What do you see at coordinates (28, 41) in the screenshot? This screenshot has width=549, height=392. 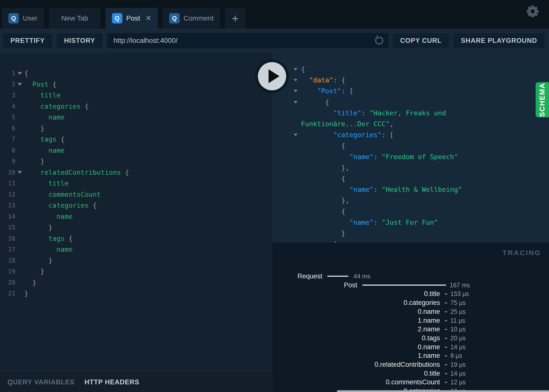 I see `prettify-button: PRETTIFY` at bounding box center [28, 41].